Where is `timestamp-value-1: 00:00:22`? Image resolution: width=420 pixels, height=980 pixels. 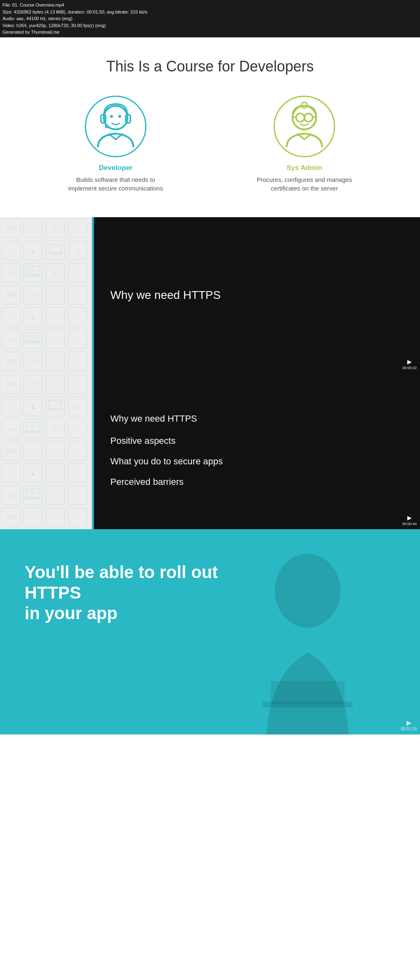
timestamp-value-1: 00:00:22 is located at coordinates (409, 368).